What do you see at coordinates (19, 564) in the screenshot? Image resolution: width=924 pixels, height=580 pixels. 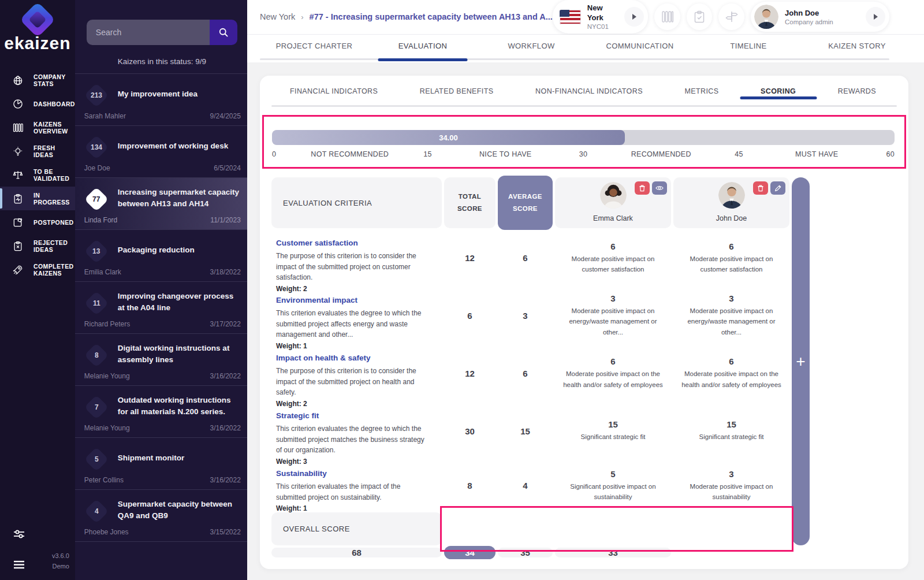 I see `hamburger-menu-icon` at bounding box center [19, 564].